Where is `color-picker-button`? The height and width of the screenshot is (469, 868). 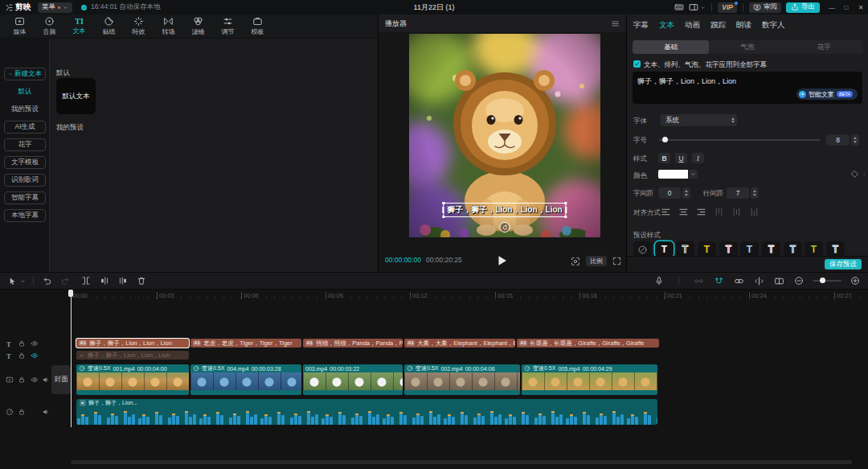 color-picker-button is located at coordinates (855, 174).